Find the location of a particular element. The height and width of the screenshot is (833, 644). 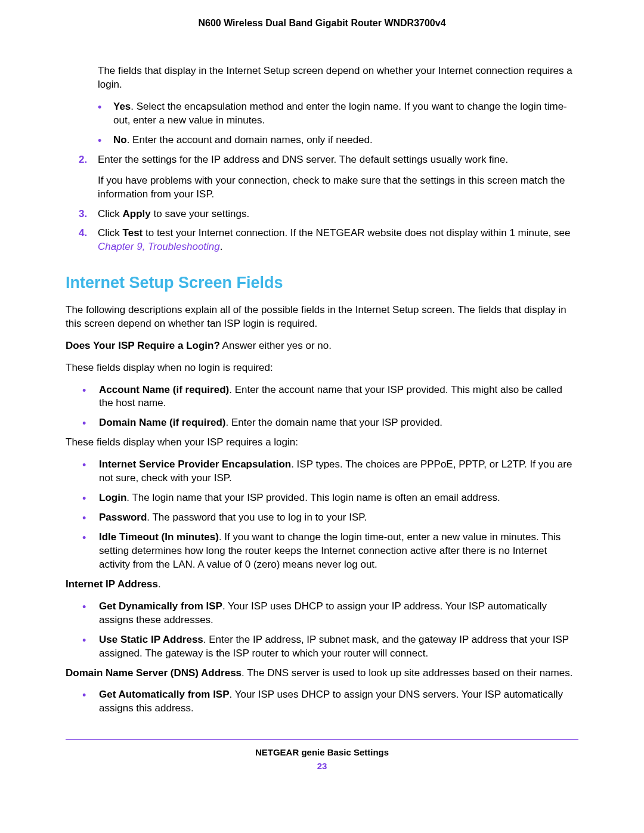

list-item: Login. The login name that your ISP prov… is located at coordinates (330, 498).